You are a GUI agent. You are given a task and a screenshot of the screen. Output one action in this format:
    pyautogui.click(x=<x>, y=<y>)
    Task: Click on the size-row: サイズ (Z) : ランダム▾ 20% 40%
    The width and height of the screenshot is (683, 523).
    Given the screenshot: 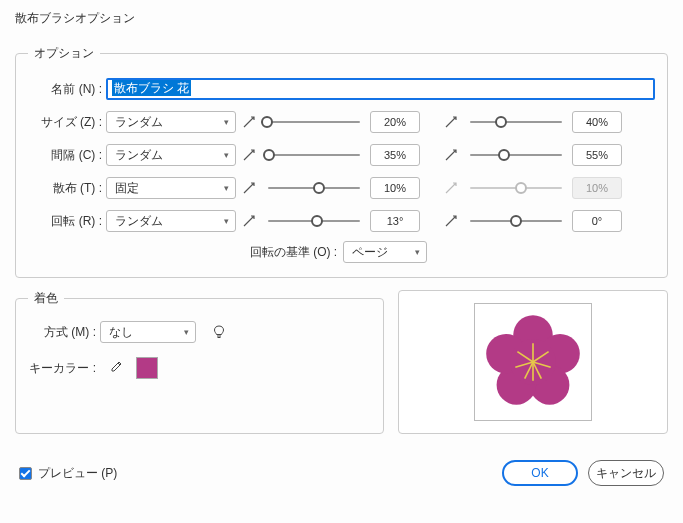 What is the action you would take?
    pyautogui.click(x=342, y=122)
    